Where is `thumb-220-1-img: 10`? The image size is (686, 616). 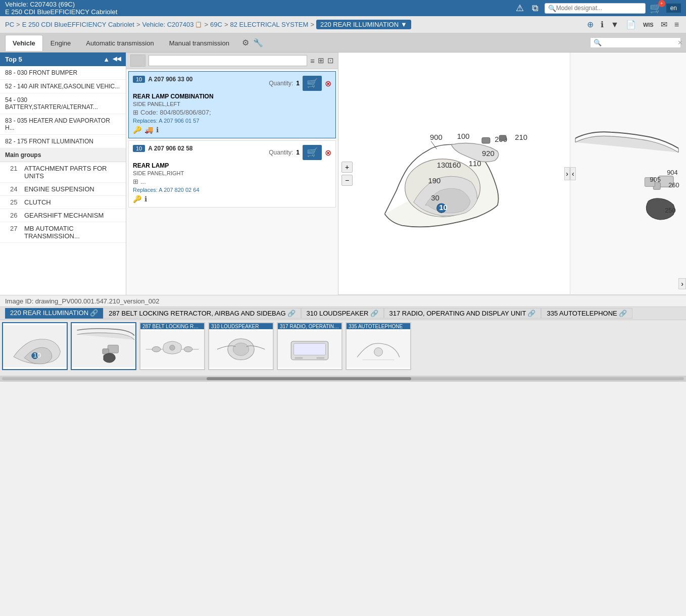
thumb-220-1-img: 10 is located at coordinates (35, 346).